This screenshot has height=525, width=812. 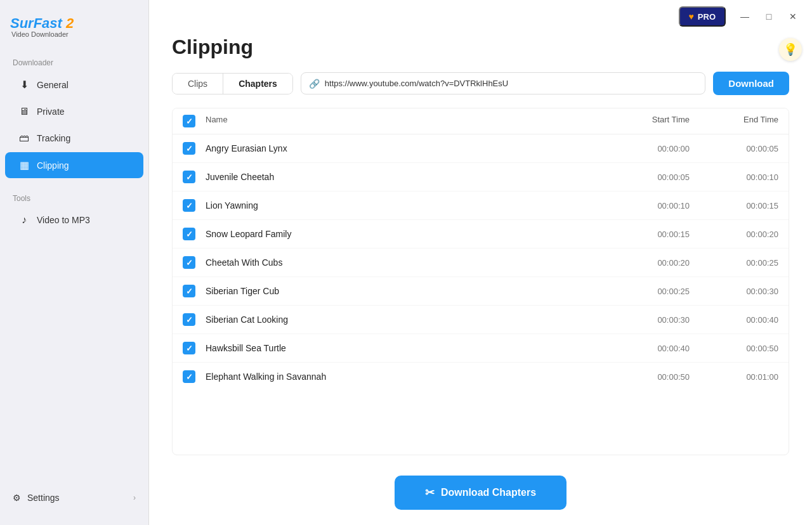 What do you see at coordinates (258, 84) in the screenshot?
I see `tab-chapters: Chapters` at bounding box center [258, 84].